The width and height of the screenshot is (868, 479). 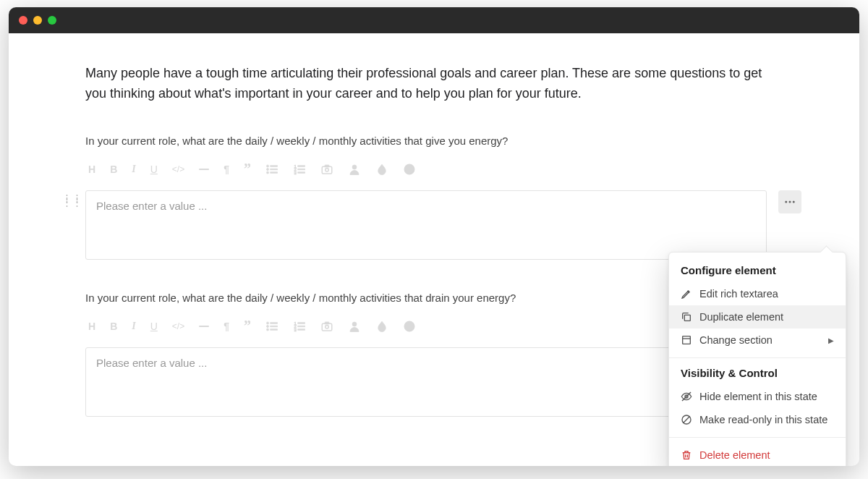 I want to click on prohibit-icon, so click(x=686, y=420).